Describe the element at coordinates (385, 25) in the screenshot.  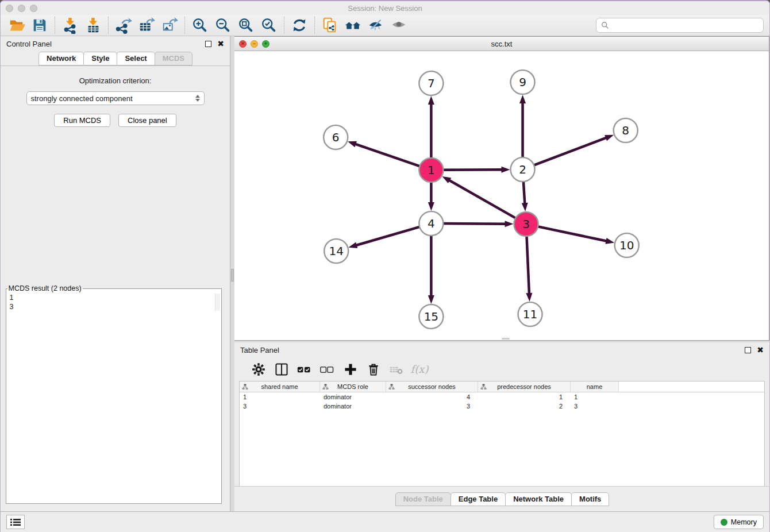
I see `main-toolbar` at that location.